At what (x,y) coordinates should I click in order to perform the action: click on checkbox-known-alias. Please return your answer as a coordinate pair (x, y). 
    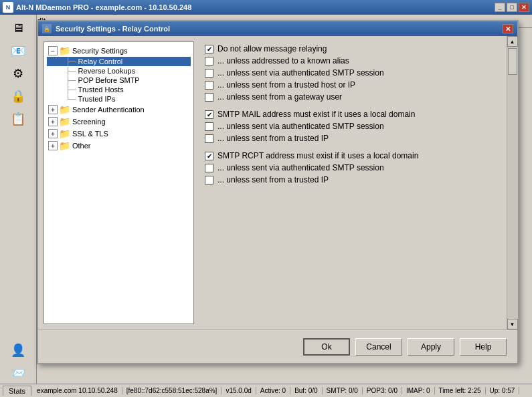
    Looking at the image, I should click on (209, 61).